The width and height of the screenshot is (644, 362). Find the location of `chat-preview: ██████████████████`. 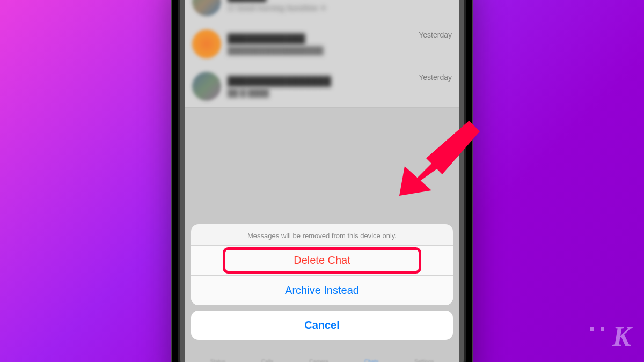

chat-preview: ██████████████████ is located at coordinates (323, 50).